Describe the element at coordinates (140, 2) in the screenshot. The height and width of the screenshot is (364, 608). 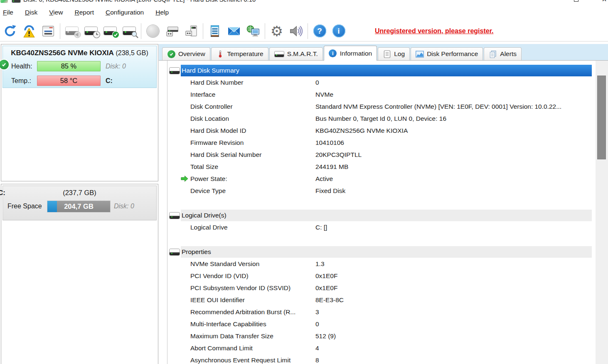
I see `window-title: Disk: 0, KBG40ZNS256G NVMe KIOXIA [20KPC…` at that location.